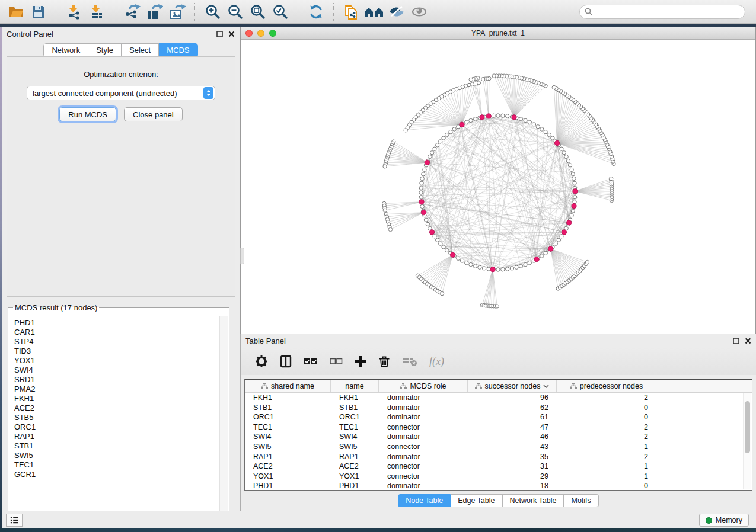  Describe the element at coordinates (662, 12) in the screenshot. I see `search-box` at that location.